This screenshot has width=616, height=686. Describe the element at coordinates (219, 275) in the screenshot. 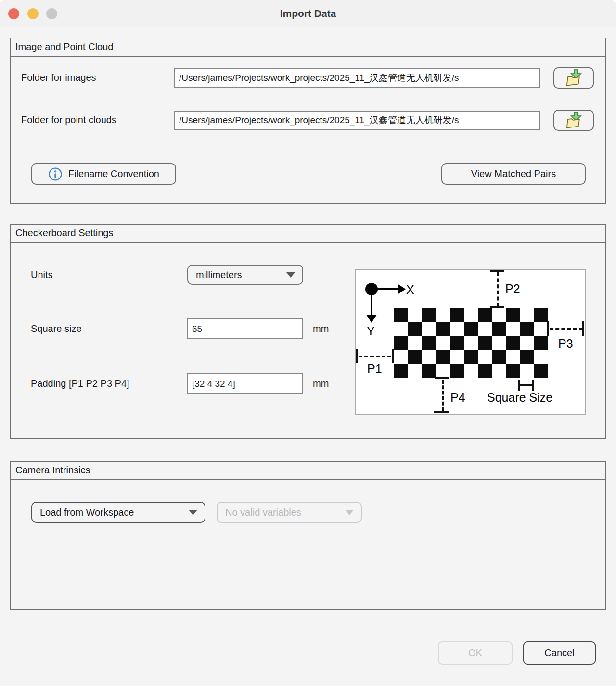

I see `units-dropdown-value: millimeters` at that location.